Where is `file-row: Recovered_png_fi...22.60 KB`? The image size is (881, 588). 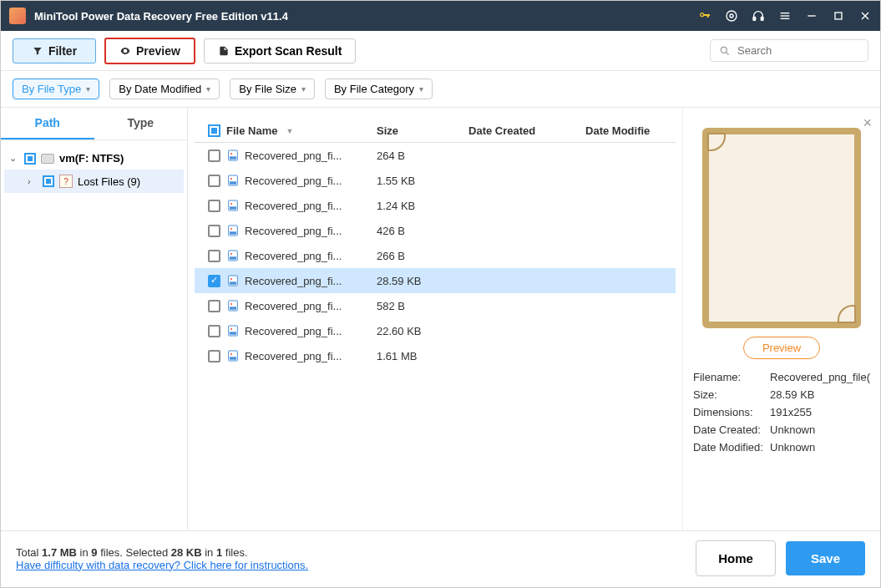
file-row: Recovered_png_fi...22.60 KB is located at coordinates (435, 331).